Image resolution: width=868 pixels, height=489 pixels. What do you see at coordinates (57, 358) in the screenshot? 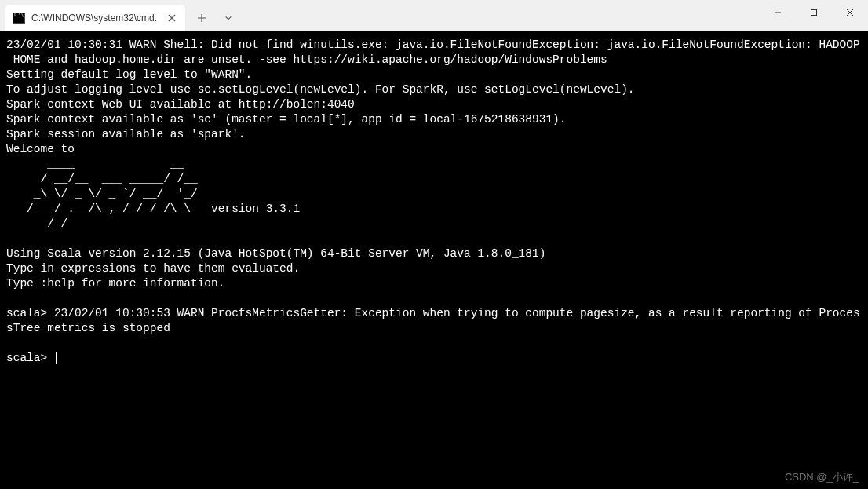
I see `text-cursor` at bounding box center [57, 358].